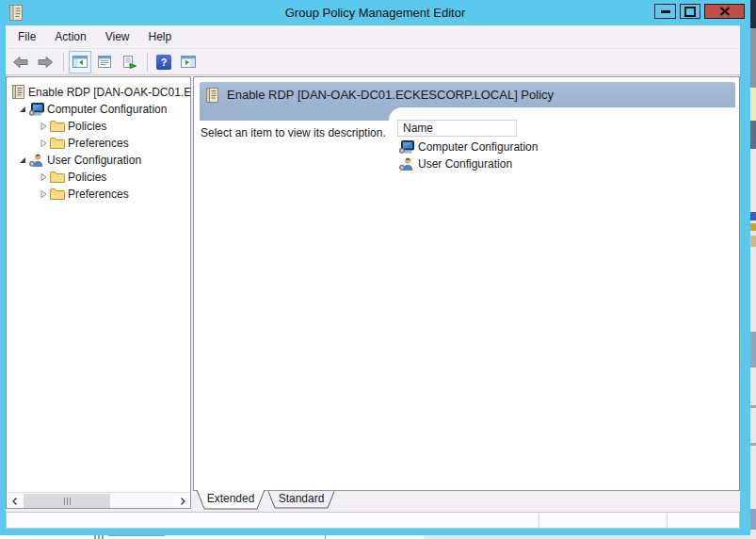 Image resolution: width=756 pixels, height=539 pixels. What do you see at coordinates (70, 37) in the screenshot?
I see `menu-action: Action` at bounding box center [70, 37].